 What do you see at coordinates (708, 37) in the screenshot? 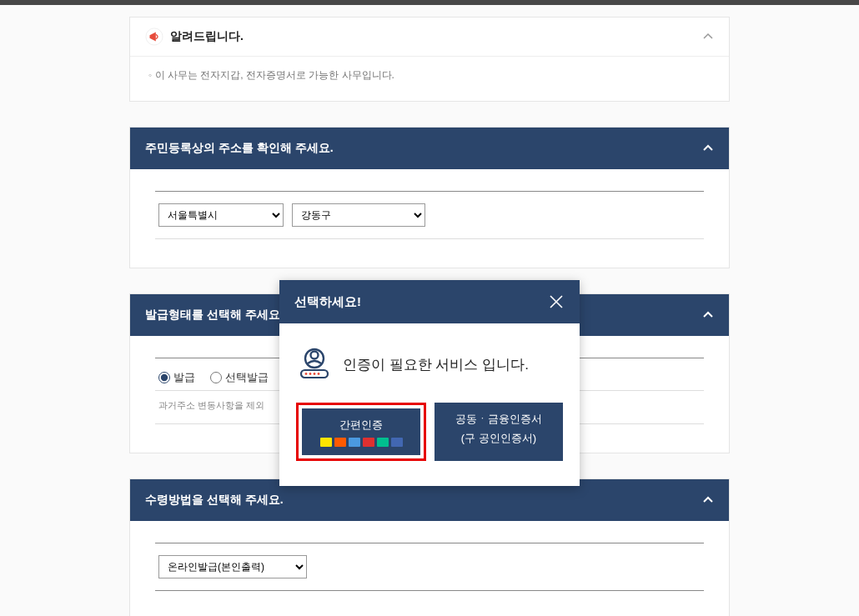
I see `notice-collapse-toggle` at bounding box center [708, 37].